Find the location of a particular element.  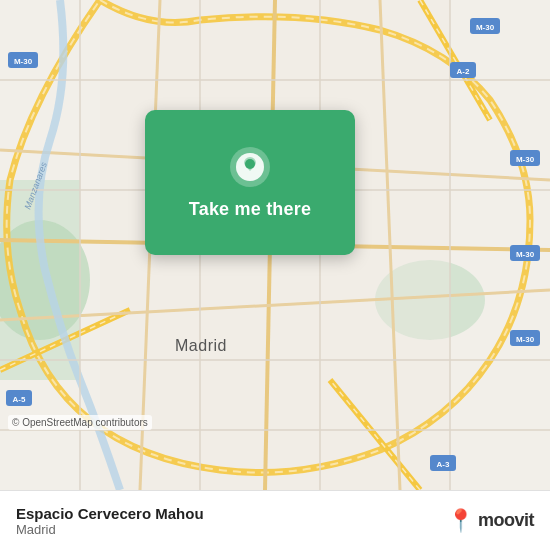

location-name: Espacio Cervecero Mahou is located at coordinates (232, 514).